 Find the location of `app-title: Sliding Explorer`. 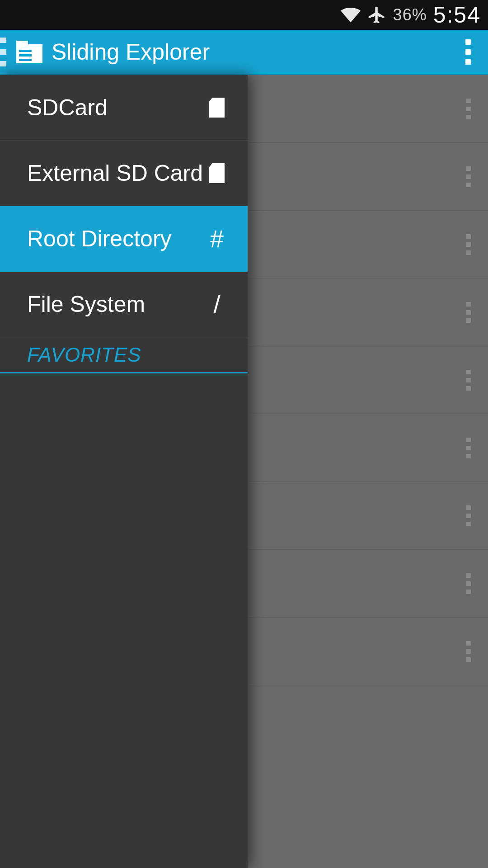

app-title: Sliding Explorer is located at coordinates (255, 52).